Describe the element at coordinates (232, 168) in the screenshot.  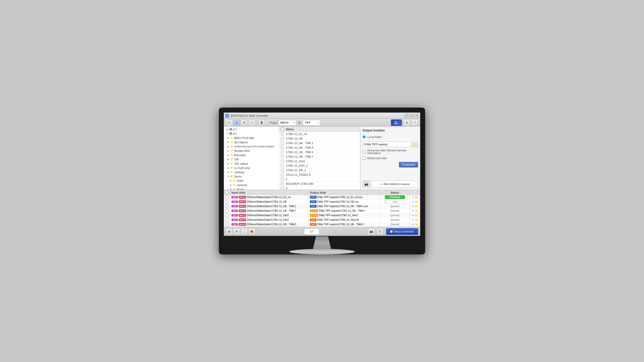
I see `folder-icon: 📁` at that location.